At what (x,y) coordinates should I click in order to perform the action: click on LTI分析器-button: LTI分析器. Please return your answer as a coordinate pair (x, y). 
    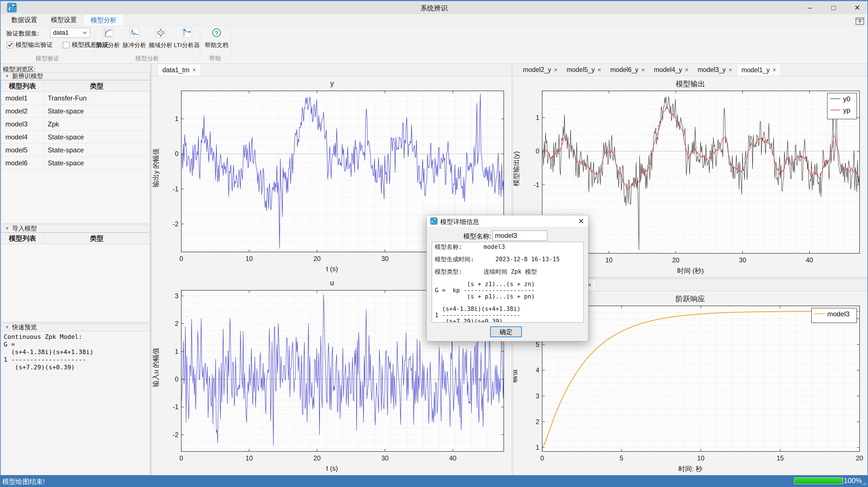
    Looking at the image, I should click on (187, 38).